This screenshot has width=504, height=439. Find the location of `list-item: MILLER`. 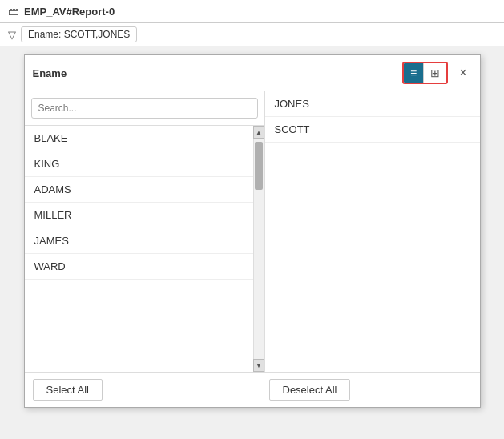

list-item: MILLER is located at coordinates (139, 215).